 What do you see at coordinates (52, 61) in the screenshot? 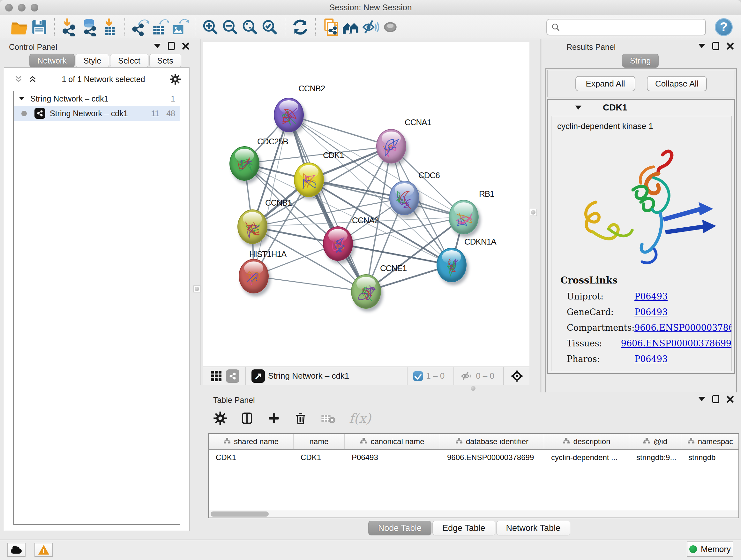
I see `tab-network: Network` at bounding box center [52, 61].